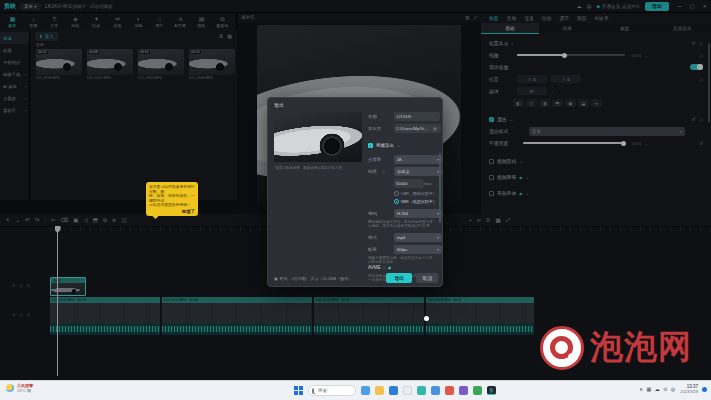 The width and height of the screenshot is (711, 400). I want to click on codec-label: 编码, so click(372, 214).